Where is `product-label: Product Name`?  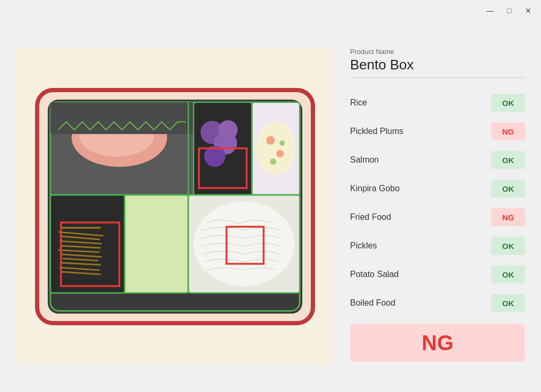
product-label: Product Name is located at coordinates (438, 52).